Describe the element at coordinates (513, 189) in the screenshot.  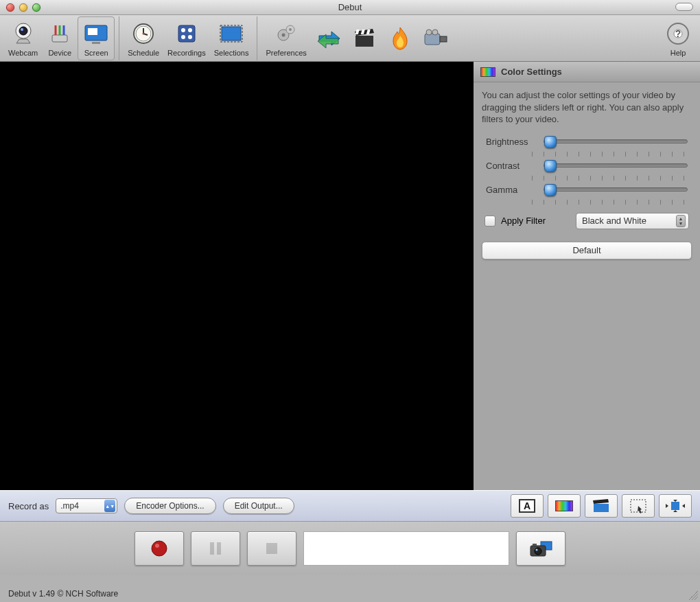
I see `gamma-label: Gamma` at that location.